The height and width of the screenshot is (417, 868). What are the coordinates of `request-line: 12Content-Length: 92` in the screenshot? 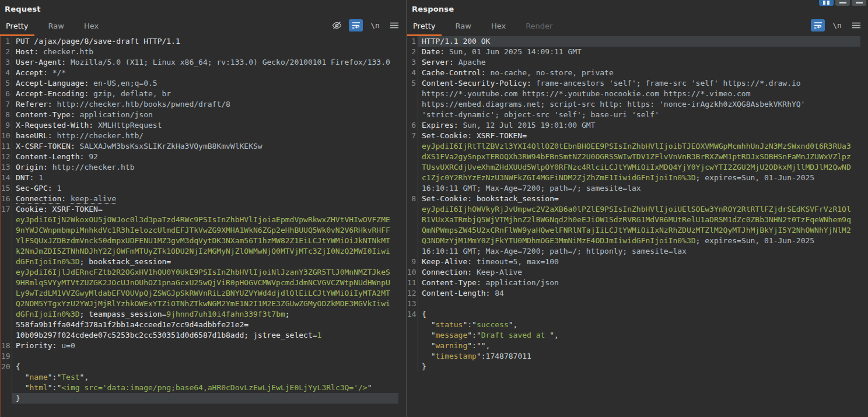 It's located at (204, 157).